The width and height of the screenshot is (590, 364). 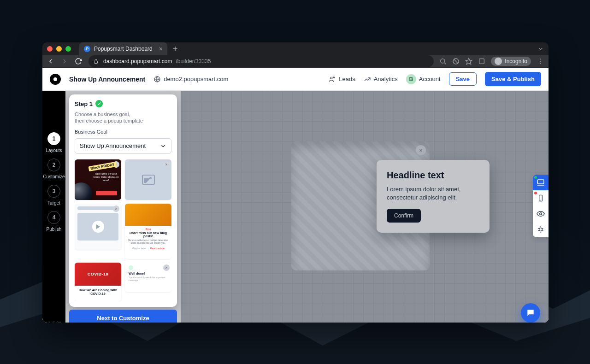 What do you see at coordinates (381, 79) in the screenshot?
I see `nav-analytics: Analytics` at bounding box center [381, 79].